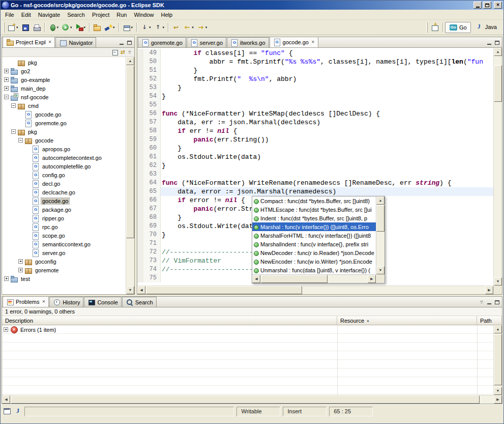 This screenshot has height=424, width=504. What do you see at coordinates (315, 97) in the screenshot?
I see `code-line: 54}` at bounding box center [315, 97].